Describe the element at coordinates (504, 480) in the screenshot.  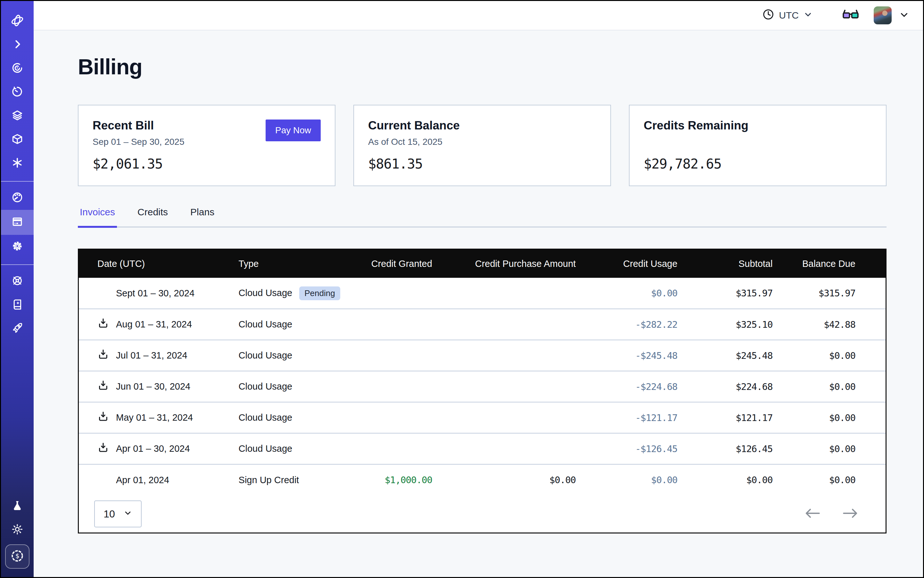
I see `credit-purchase: $0.00` at that location.